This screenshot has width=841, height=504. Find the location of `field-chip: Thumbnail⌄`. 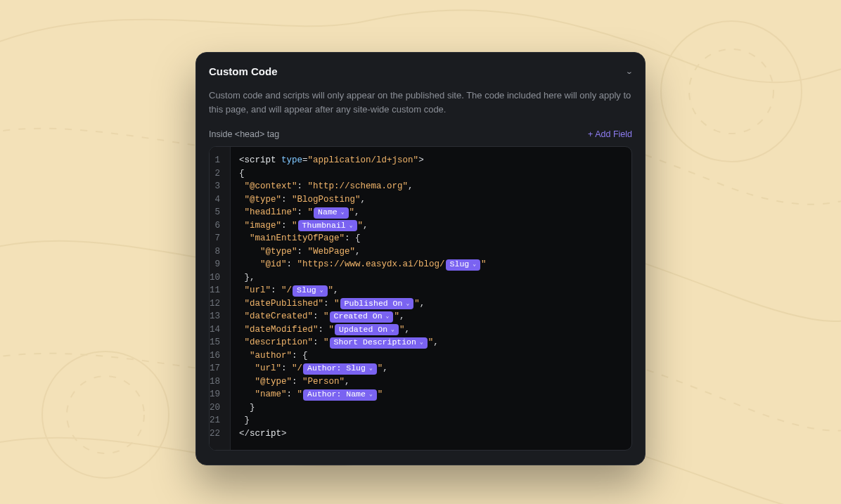

field-chip: Thumbnail⌄ is located at coordinates (328, 226).